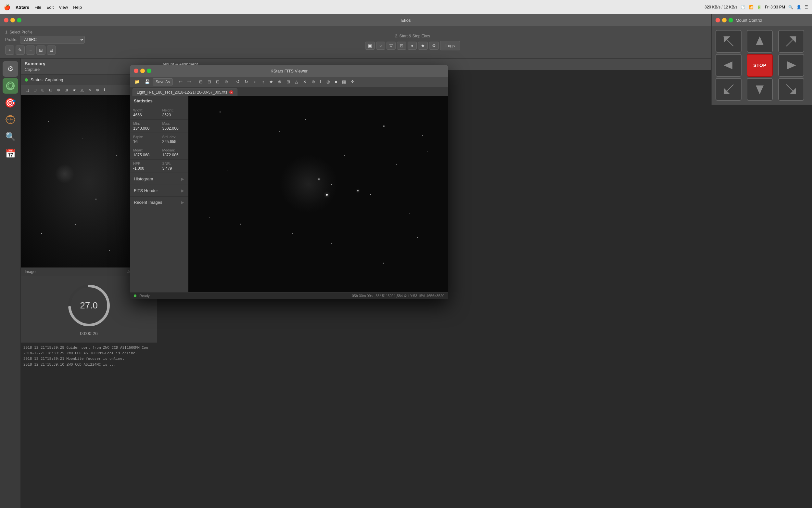  I want to click on toolbar-sep1, so click(175, 82).